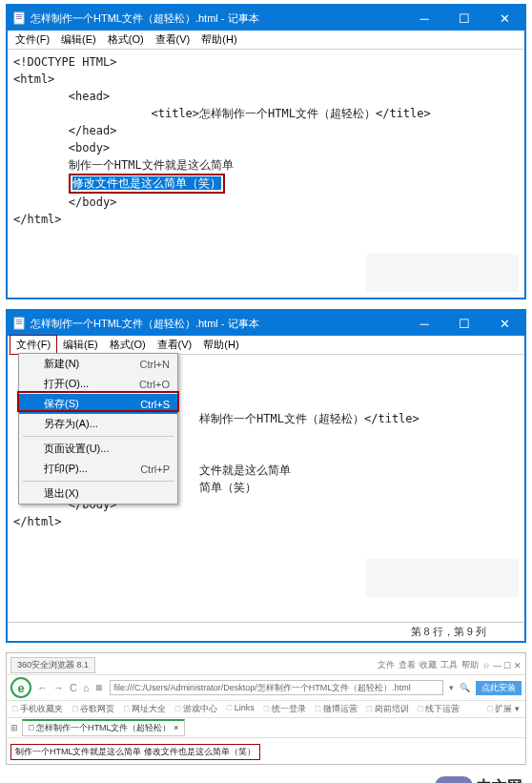 Image resolution: width=532 pixels, height=783 pixels. What do you see at coordinates (135, 752) in the screenshot?
I see `page-text-highlight: 制作一个HTML文件就是这么简单 修改文件也是这么简单（笑）` at bounding box center [135, 752].